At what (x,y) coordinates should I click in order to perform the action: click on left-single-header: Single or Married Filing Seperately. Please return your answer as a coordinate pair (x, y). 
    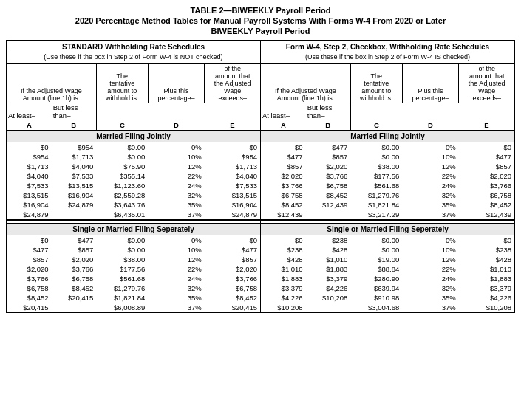
    Looking at the image, I should click on (133, 229).